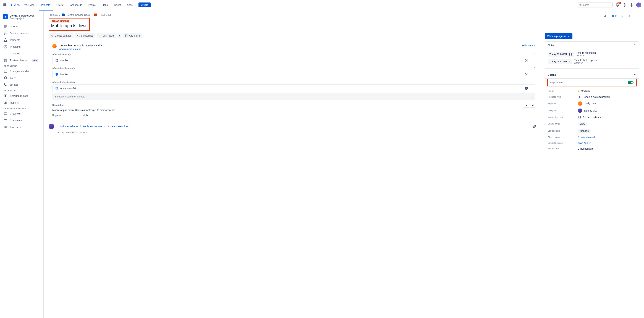 The width and height of the screenshot is (644, 318). What do you see at coordinates (22, 60) in the screenshot?
I see `sidebar-item-post-incident: Post-incident re...NEW` at bounding box center [22, 60].